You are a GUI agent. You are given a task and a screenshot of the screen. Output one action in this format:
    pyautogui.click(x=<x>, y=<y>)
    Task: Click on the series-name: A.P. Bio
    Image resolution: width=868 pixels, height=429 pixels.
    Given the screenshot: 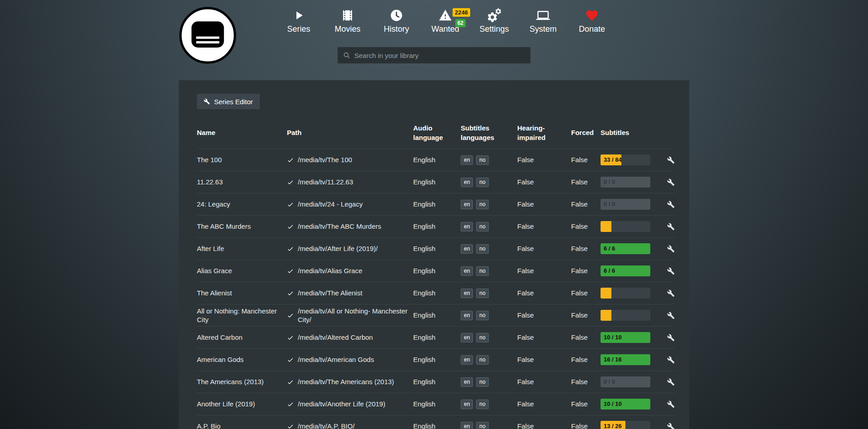 What is the action you would take?
    pyautogui.click(x=242, y=425)
    